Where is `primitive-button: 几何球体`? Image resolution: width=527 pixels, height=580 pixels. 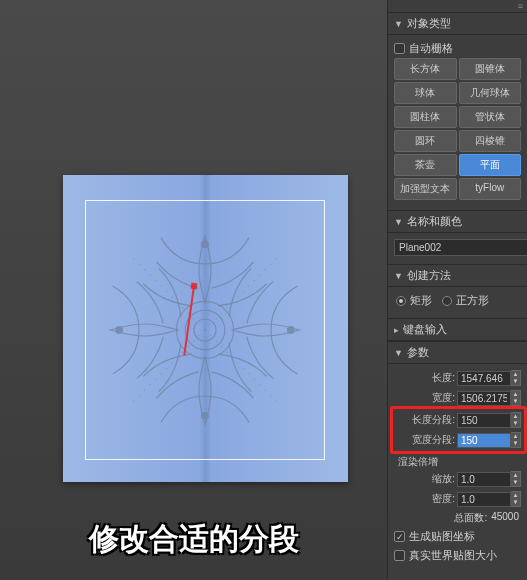 primitive-button: 几何球体 is located at coordinates (490, 93).